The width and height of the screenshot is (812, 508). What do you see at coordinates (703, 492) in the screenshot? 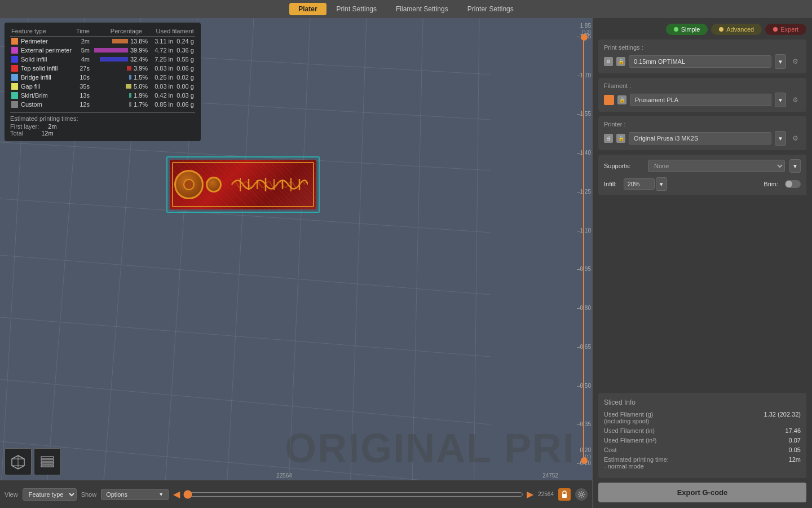
I see `export-gcode-btn: Export G-code` at bounding box center [703, 492].